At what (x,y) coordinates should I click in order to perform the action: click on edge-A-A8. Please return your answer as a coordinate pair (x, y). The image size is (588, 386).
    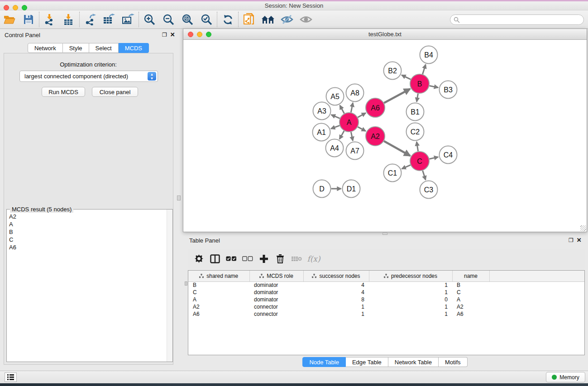
    Looking at the image, I should click on (352, 108).